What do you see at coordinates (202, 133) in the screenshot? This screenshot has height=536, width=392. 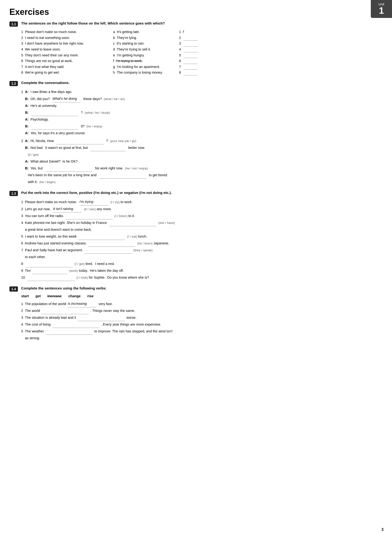 I see `conv-line: A: Yes, he says it's a very good course.` at bounding box center [202, 133].